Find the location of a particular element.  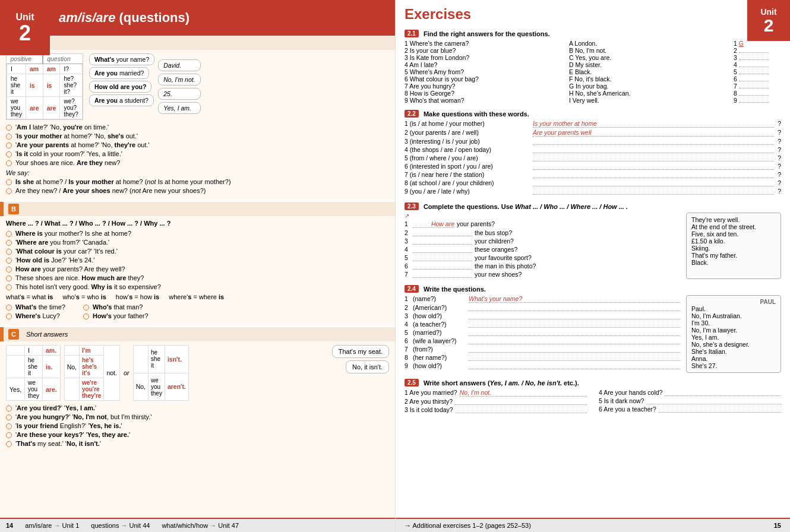

we-say-row: Are they new? / Are your shoes new? (not… is located at coordinates (197, 191).